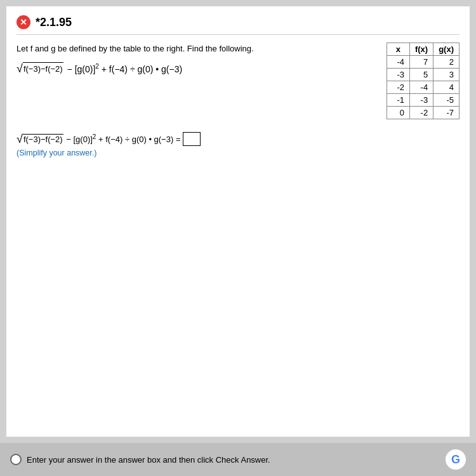 The height and width of the screenshot is (476, 476). I want to click on simplify-note: (Simplify your answer.), so click(238, 153).